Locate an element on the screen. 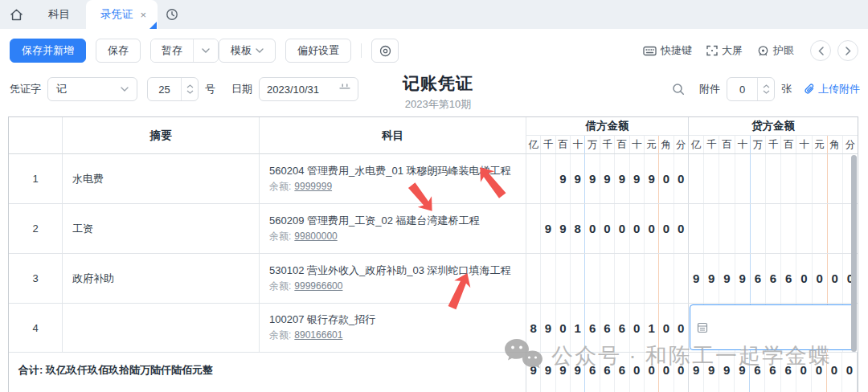 The height and width of the screenshot is (392, 868). balance-value-link: 999966600 is located at coordinates (318, 286).